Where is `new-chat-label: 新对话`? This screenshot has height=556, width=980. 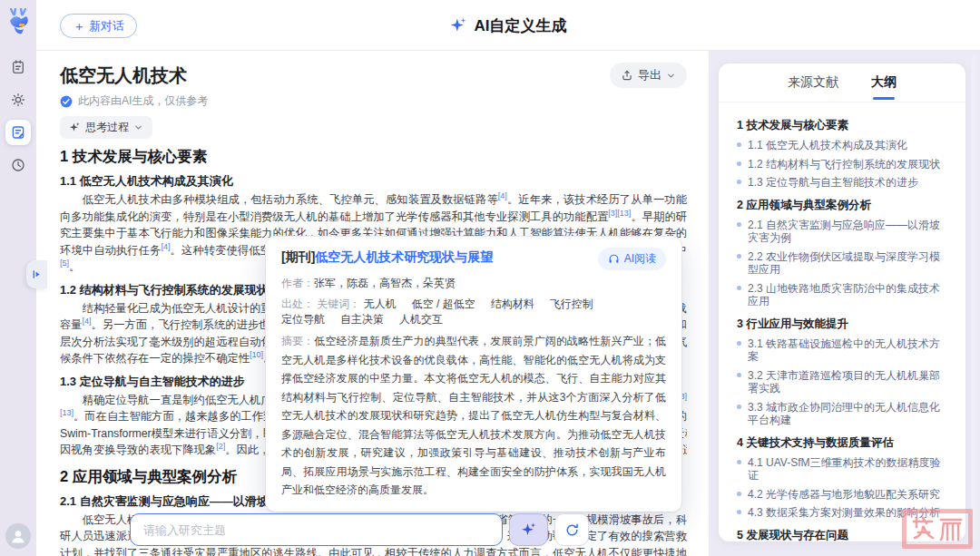 new-chat-label: 新对话 is located at coordinates (107, 26).